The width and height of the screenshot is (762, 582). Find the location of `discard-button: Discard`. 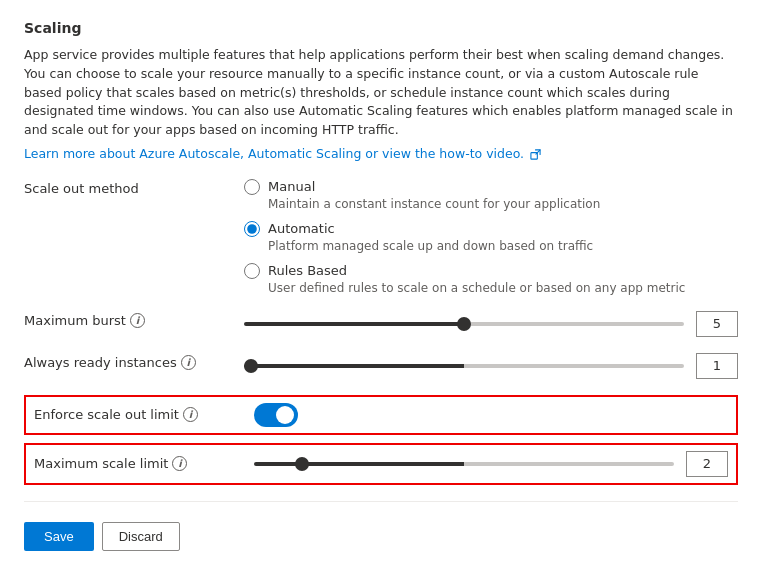

discard-button: Discard is located at coordinates (141, 536).